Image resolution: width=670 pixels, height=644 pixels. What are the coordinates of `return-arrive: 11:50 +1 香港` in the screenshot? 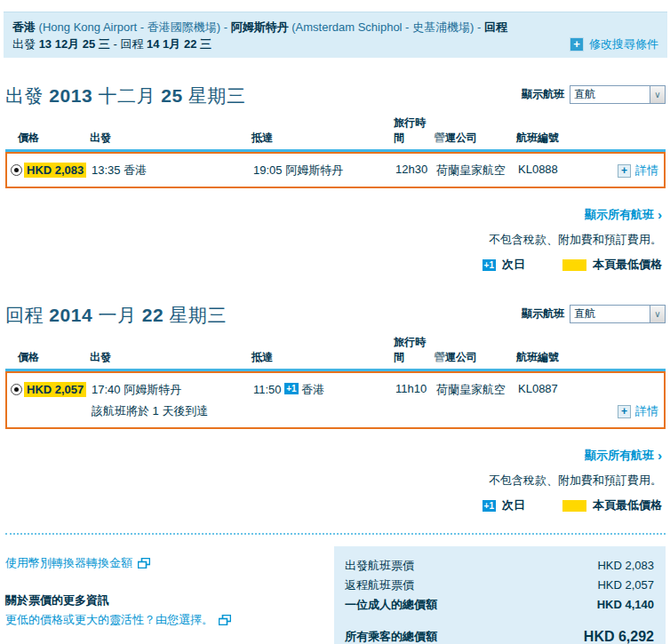 It's located at (324, 390).